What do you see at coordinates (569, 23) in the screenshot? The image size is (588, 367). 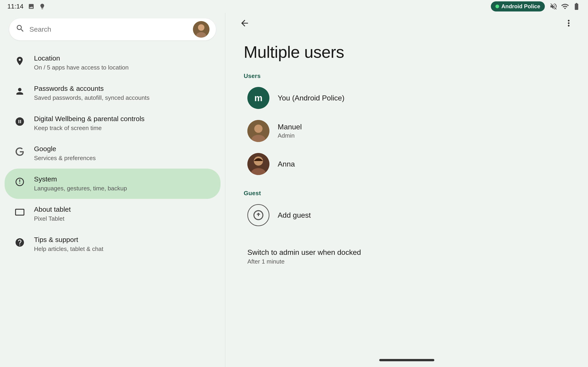 I see `more-button` at bounding box center [569, 23].